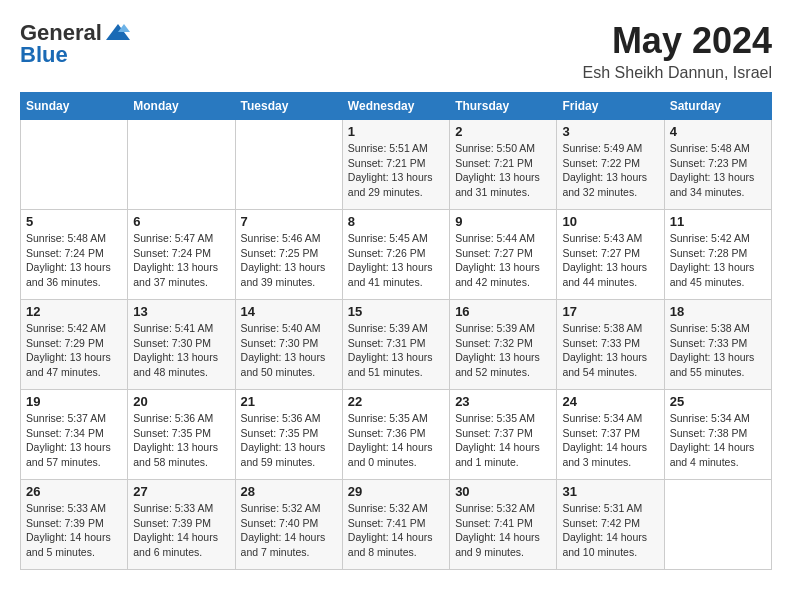 This screenshot has width=792, height=612. I want to click on day-info: Sunrise: 5:47 AM Sunset: 7:24 PM Dayligh…, so click(181, 260).